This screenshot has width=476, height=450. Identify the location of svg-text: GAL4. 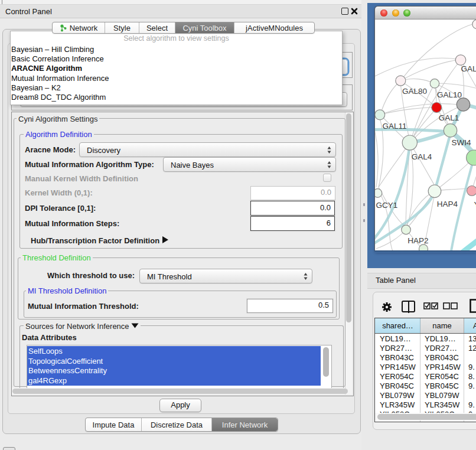
(422, 157).